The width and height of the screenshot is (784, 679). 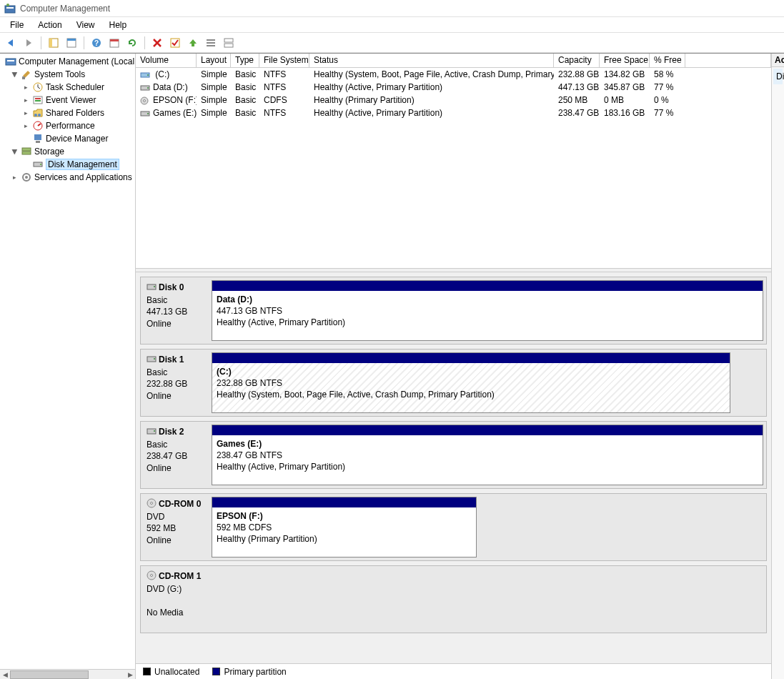 I want to click on app-icon, so click(x=10, y=9).